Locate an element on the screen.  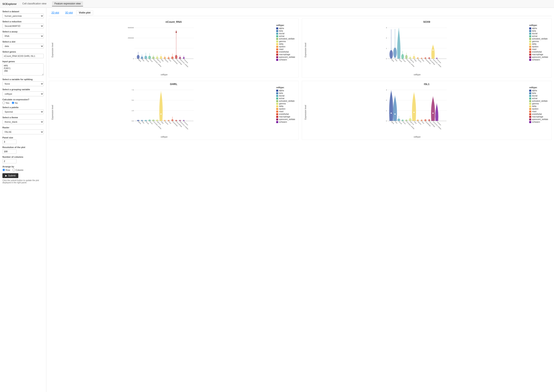
submit-hint: Click the submit button to update the pl… is located at coordinates (23, 182).